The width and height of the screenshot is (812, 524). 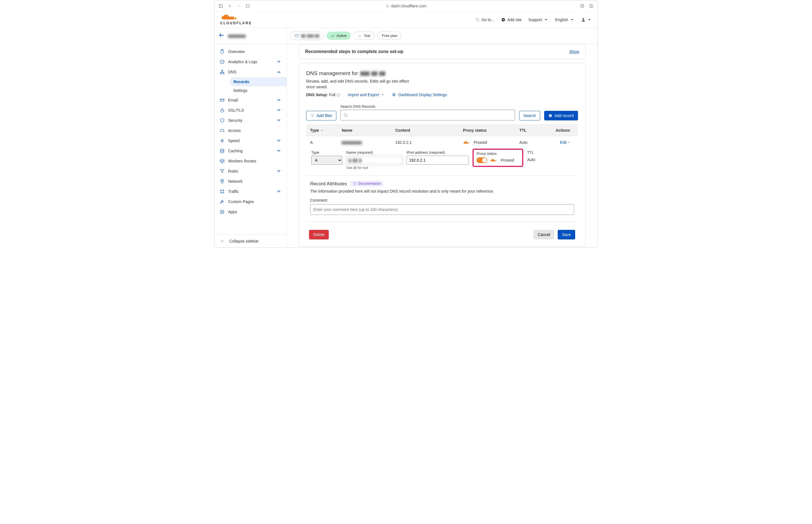 I want to click on check-icon, so click(x=333, y=36).